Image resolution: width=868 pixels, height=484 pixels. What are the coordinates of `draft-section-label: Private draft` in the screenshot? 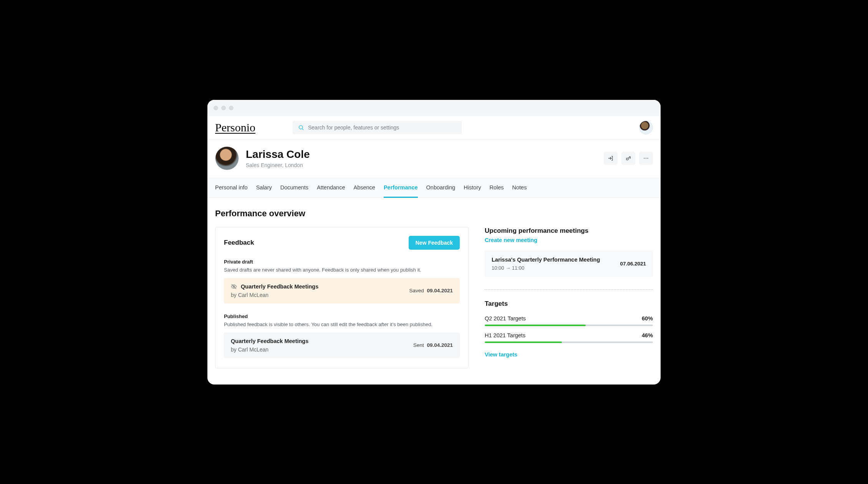 It's located at (342, 262).